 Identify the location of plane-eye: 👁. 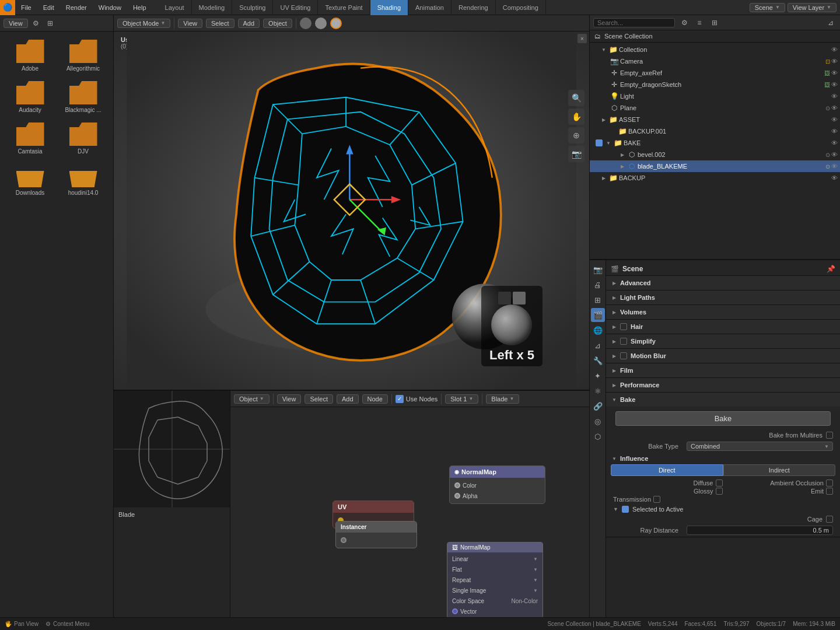
(834, 108).